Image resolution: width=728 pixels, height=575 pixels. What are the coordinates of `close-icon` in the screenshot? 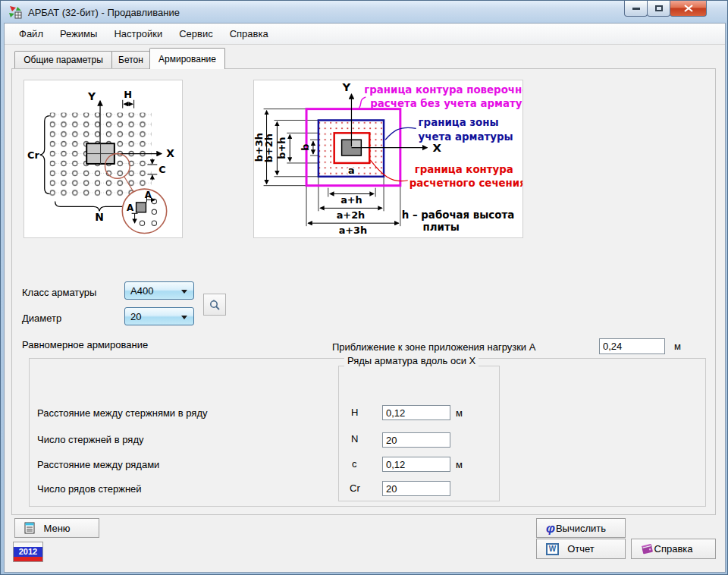 It's located at (689, 8).